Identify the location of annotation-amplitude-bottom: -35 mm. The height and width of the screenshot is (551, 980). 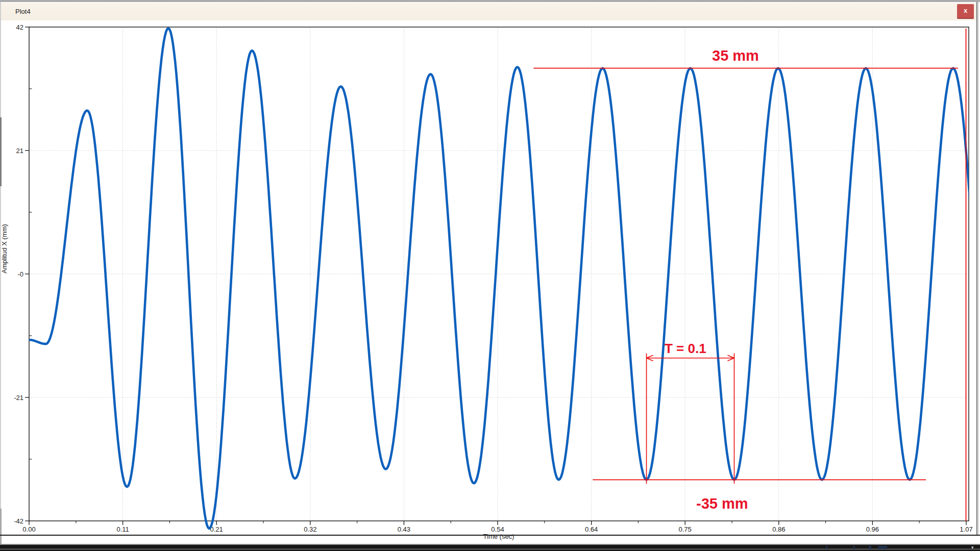
(722, 504).